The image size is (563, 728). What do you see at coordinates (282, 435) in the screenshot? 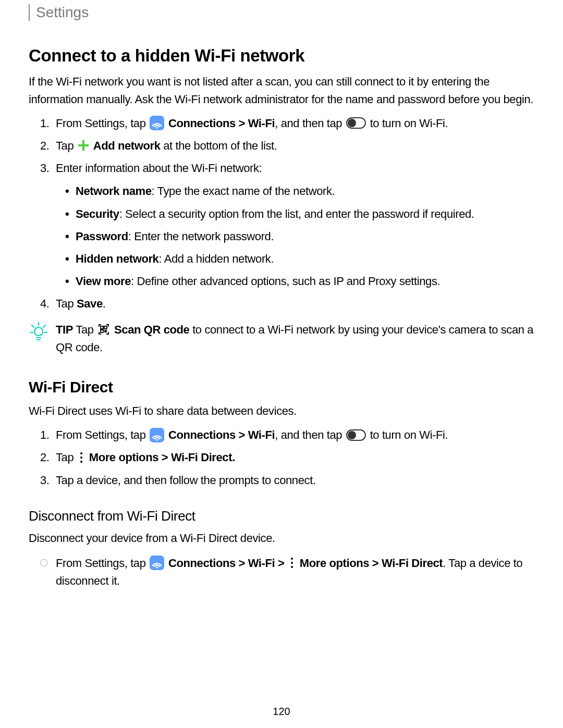
I see `wd-step-1: From Settings, tap Connections > Wi-Fi, …` at bounding box center [282, 435].